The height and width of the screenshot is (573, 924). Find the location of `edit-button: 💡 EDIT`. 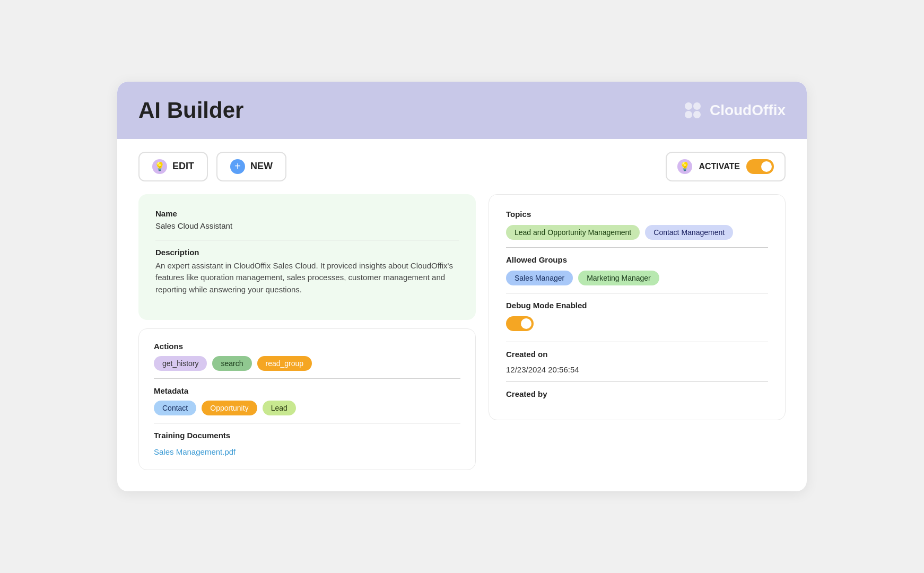

edit-button: 💡 EDIT is located at coordinates (173, 167).